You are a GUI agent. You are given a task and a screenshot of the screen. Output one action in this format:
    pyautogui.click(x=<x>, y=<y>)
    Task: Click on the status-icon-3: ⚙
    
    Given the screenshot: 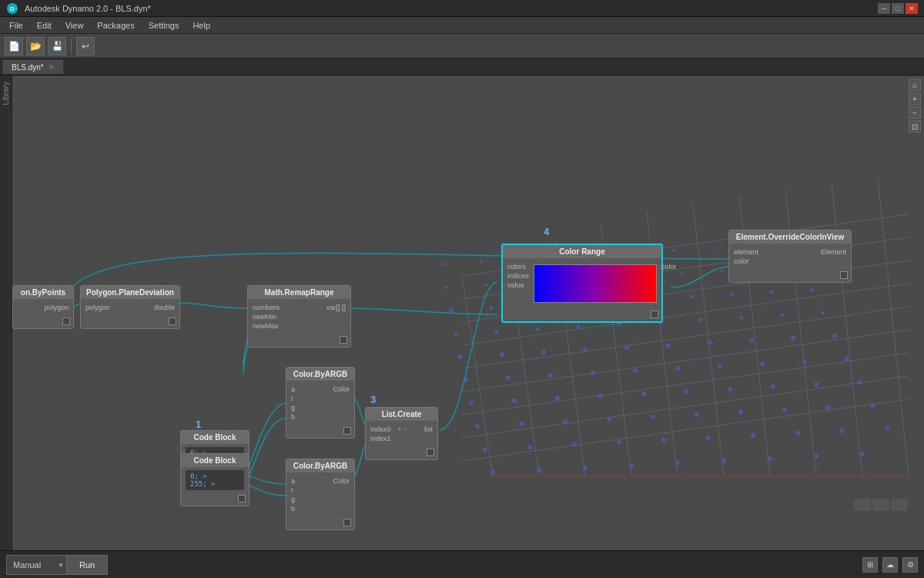 What is the action you would take?
    pyautogui.click(x=910, y=565)
    